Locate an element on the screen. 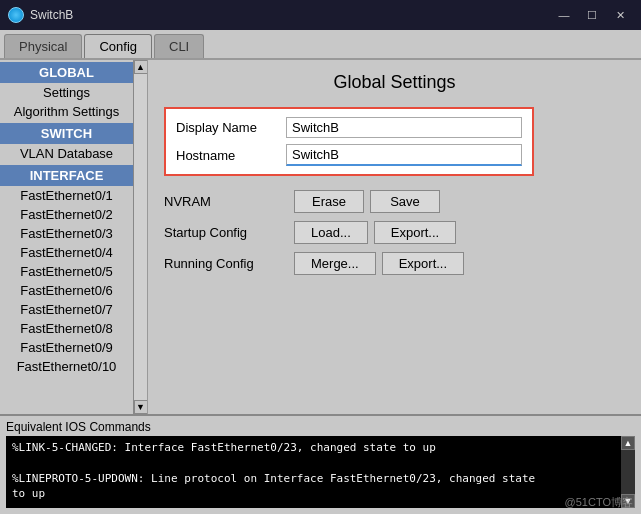 This screenshot has height=514, width=641. form-section: Display Name Hostname is located at coordinates (349, 142).